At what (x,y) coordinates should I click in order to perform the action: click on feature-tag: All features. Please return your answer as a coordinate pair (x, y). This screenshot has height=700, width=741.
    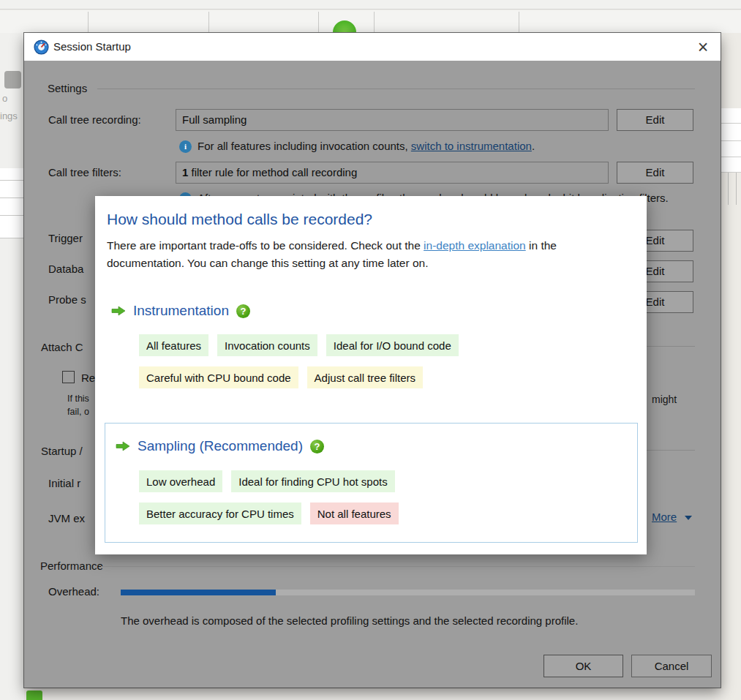
    Looking at the image, I should click on (174, 345).